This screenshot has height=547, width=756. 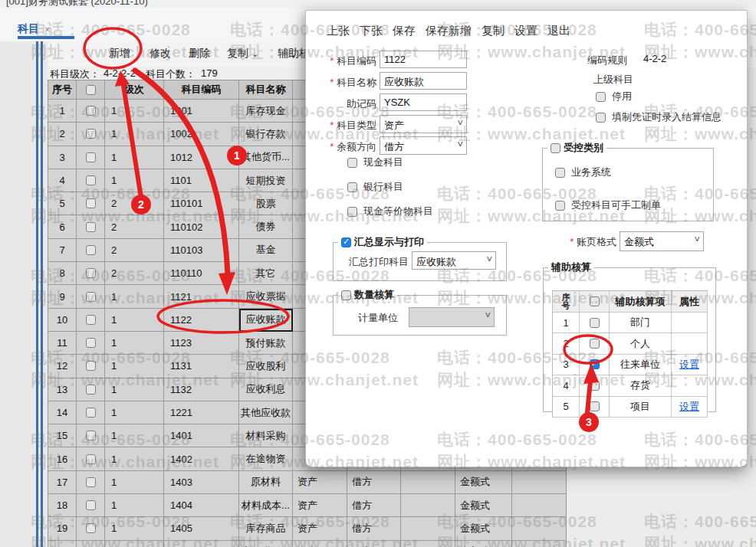 I want to click on row-name: 应收股利, so click(x=266, y=366).